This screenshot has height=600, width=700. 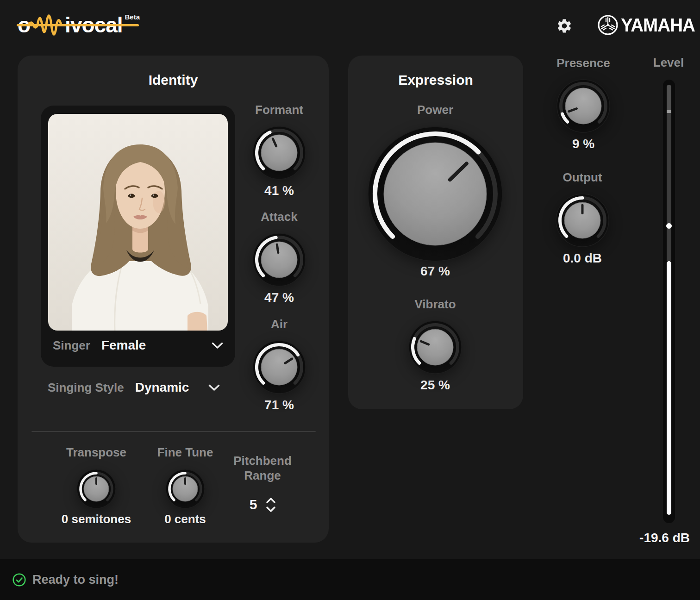 I want to click on power-knob, so click(x=435, y=194).